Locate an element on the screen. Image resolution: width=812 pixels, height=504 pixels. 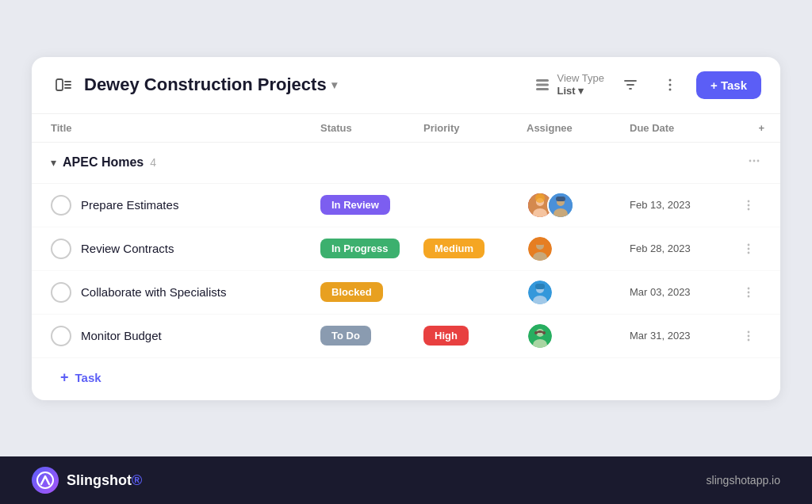
more-options-button is located at coordinates (670, 85).